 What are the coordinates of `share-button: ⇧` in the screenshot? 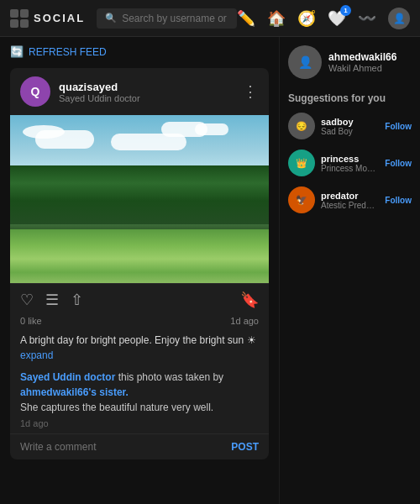 It's located at (77, 300).